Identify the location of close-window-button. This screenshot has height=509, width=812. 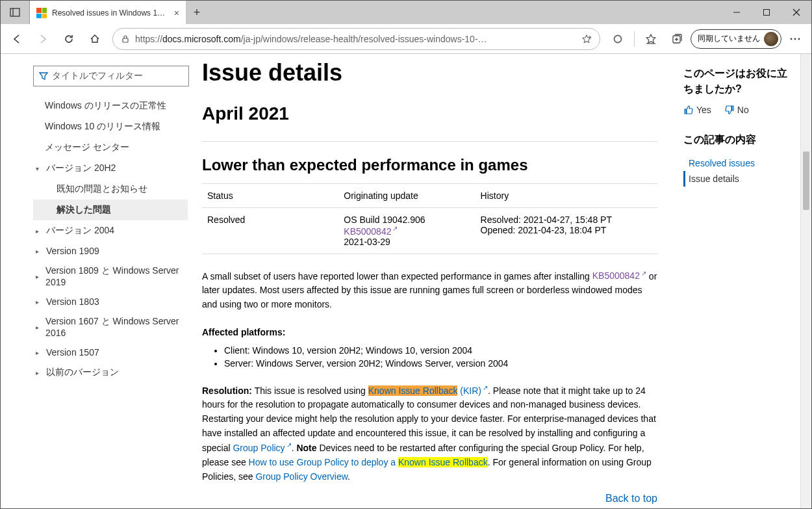
(796, 12).